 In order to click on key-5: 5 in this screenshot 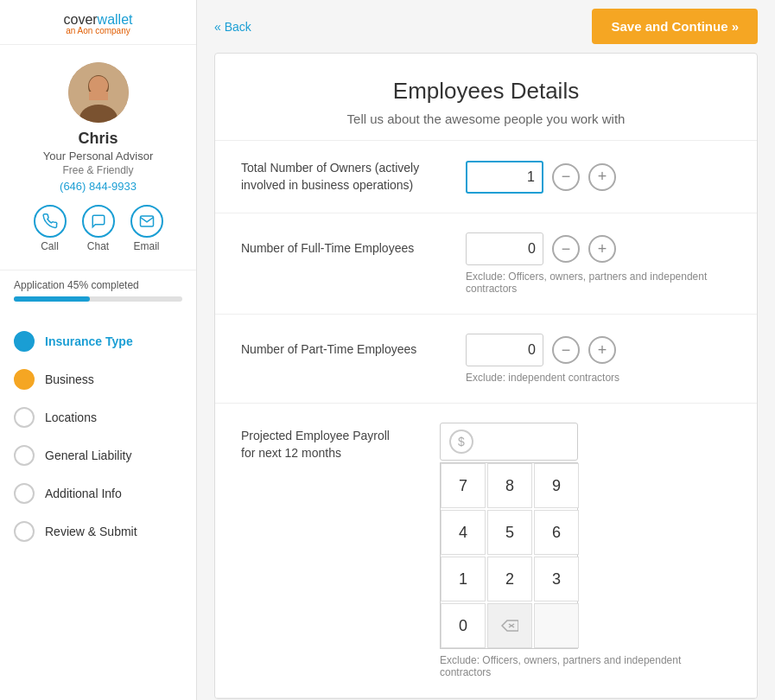, I will do `click(510, 532)`.